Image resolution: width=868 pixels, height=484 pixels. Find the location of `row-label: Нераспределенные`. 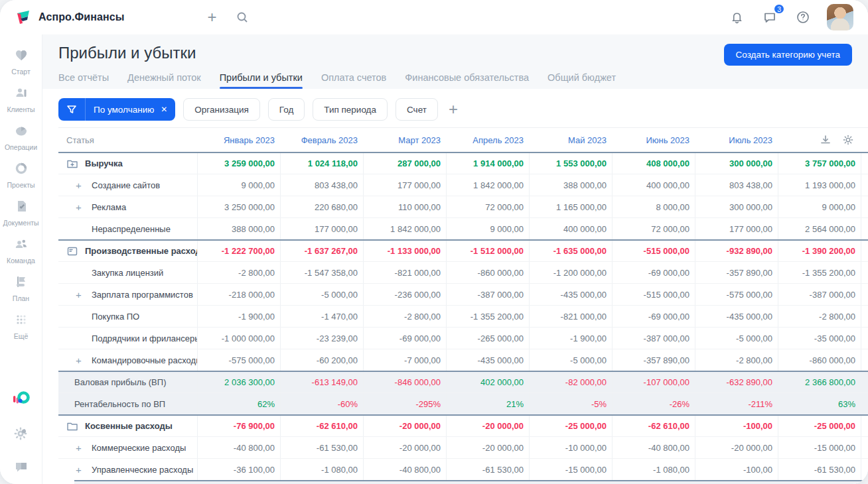

row-label: Нераспределенные is located at coordinates (131, 229).